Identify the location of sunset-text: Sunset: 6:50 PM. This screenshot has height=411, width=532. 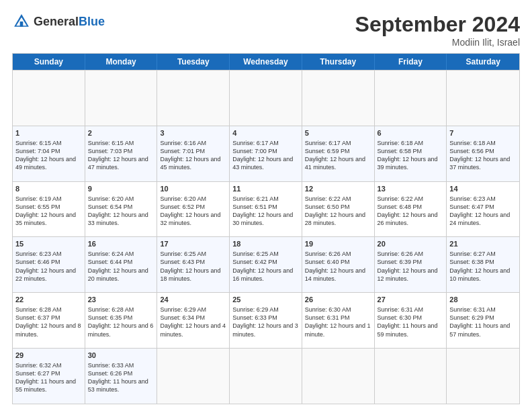
(328, 207).